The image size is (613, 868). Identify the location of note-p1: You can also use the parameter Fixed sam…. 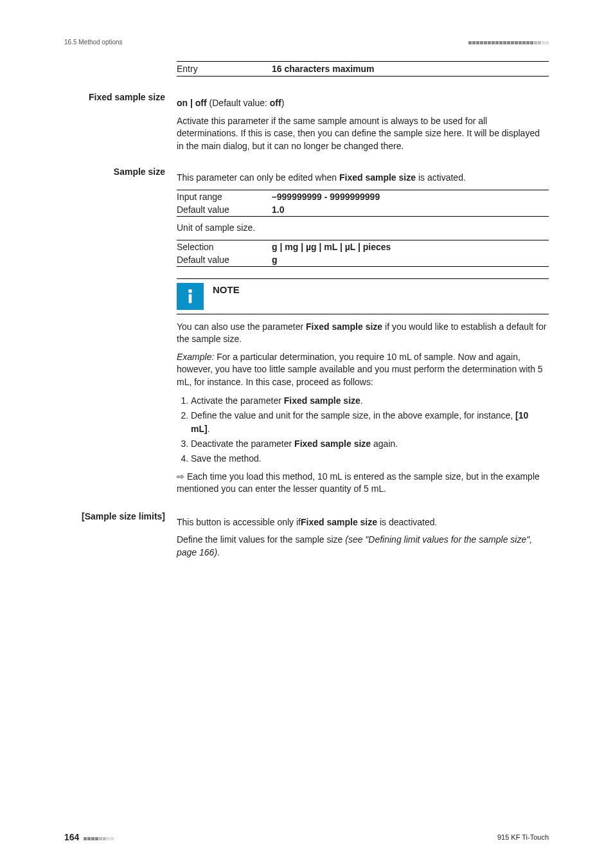
(362, 333).